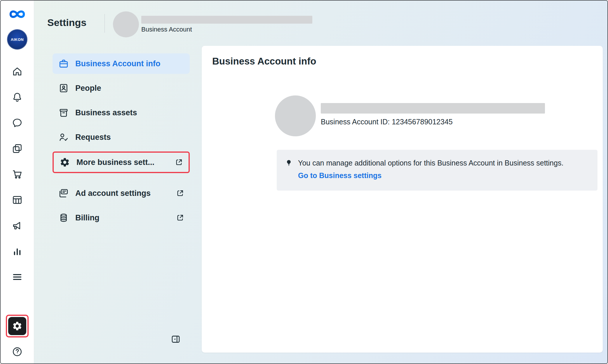 The height and width of the screenshot is (364, 608). Describe the element at coordinates (113, 193) in the screenshot. I see `nav-item-label: Ad account settings` at that location.